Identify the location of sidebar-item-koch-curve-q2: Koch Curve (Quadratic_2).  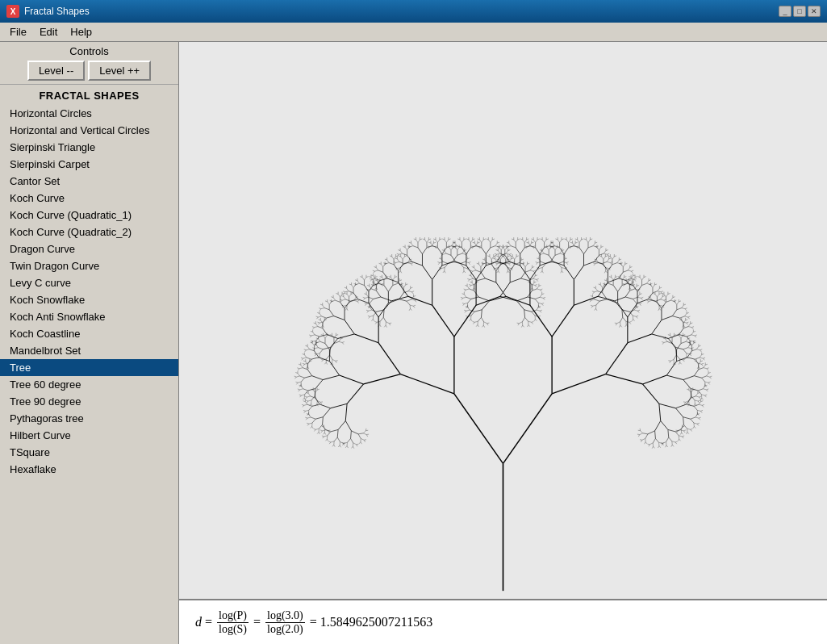
(89, 232).